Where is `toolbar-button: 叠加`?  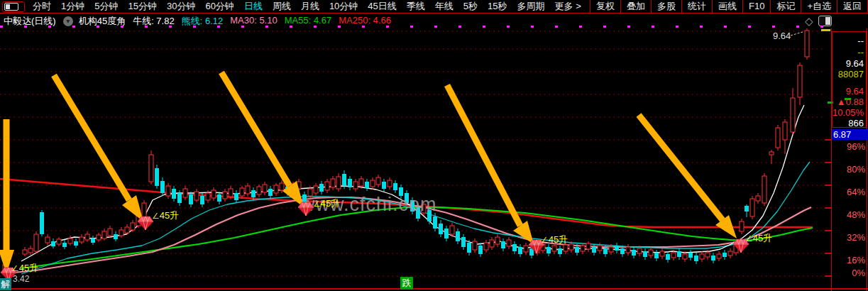 toolbar-button: 叠加 is located at coordinates (636, 7).